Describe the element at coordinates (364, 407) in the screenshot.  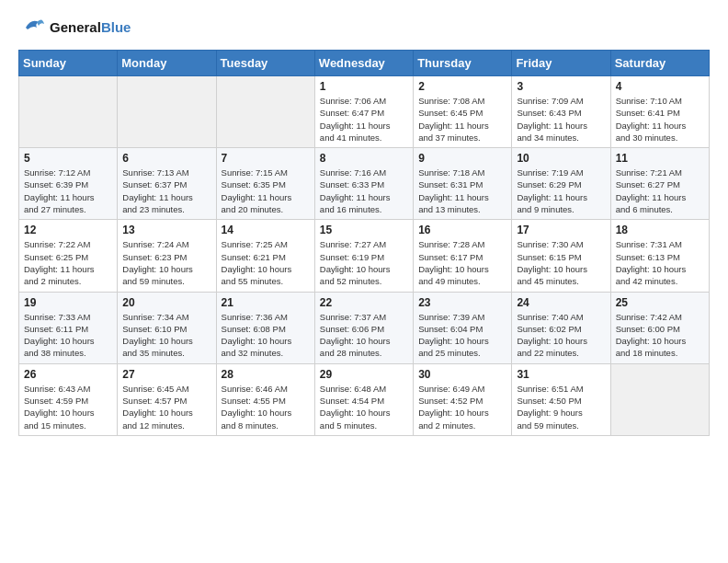
I see `day-info: Sunrise: 6:48 AM Sunset: 4:54 PM Dayligh…` at that location.